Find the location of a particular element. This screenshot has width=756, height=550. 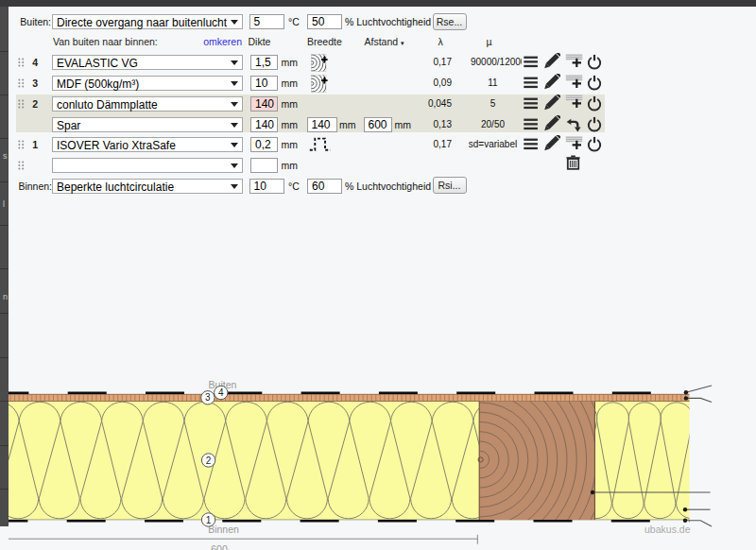

svg-text: ubakus.de is located at coordinates (667, 529).